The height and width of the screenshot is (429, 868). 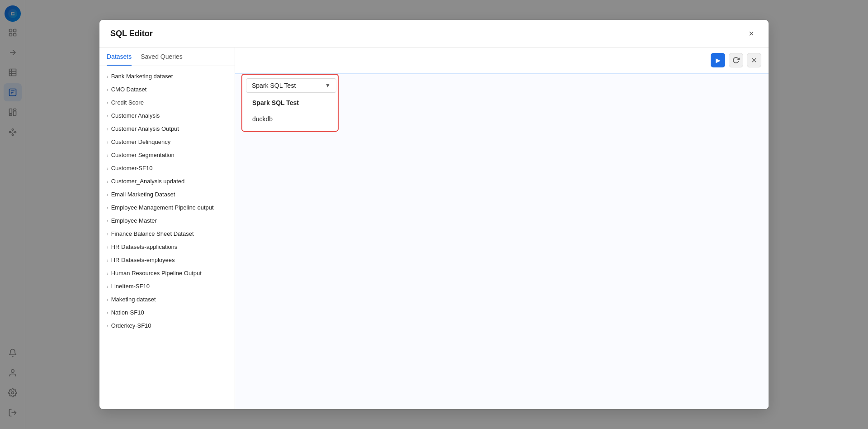 I want to click on dataset-tabs: Datasets Saved Queries, so click(x=167, y=57).